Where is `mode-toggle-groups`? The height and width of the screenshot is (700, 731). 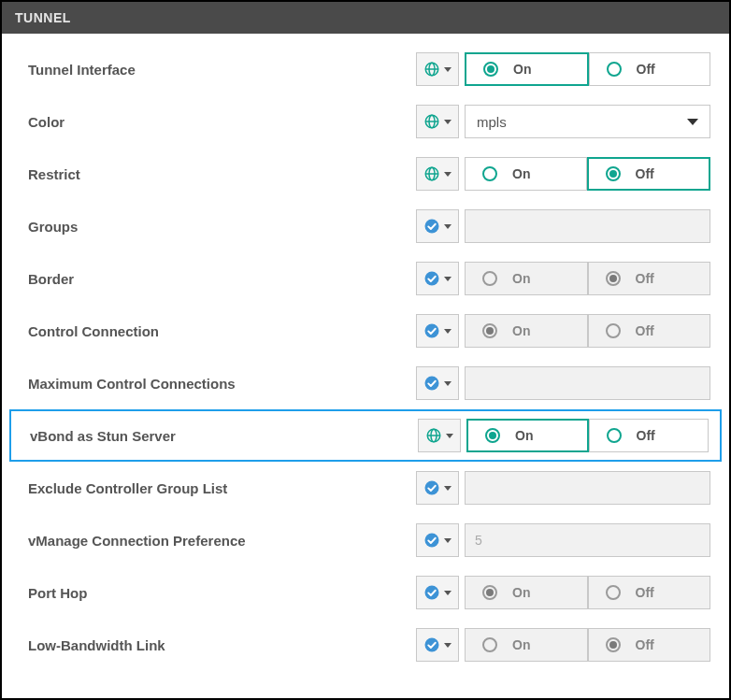
mode-toggle-groups is located at coordinates (437, 226).